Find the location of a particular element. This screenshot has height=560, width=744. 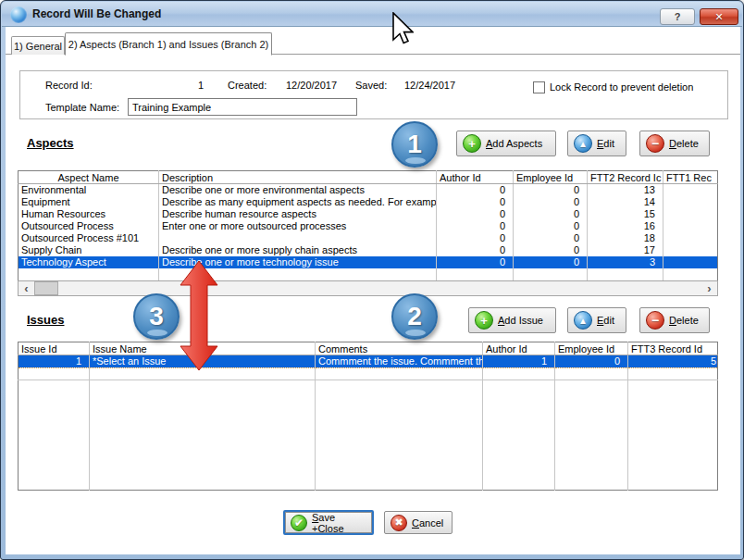

cancel-button: ✖ Cancel is located at coordinates (418, 522).